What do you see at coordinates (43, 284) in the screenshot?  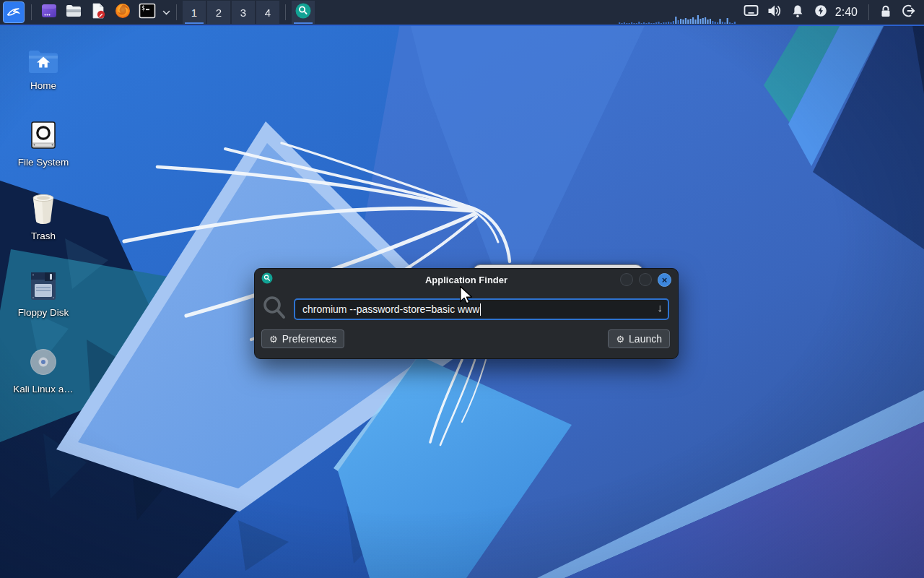 I see `floppy-disk-icon` at bounding box center [43, 284].